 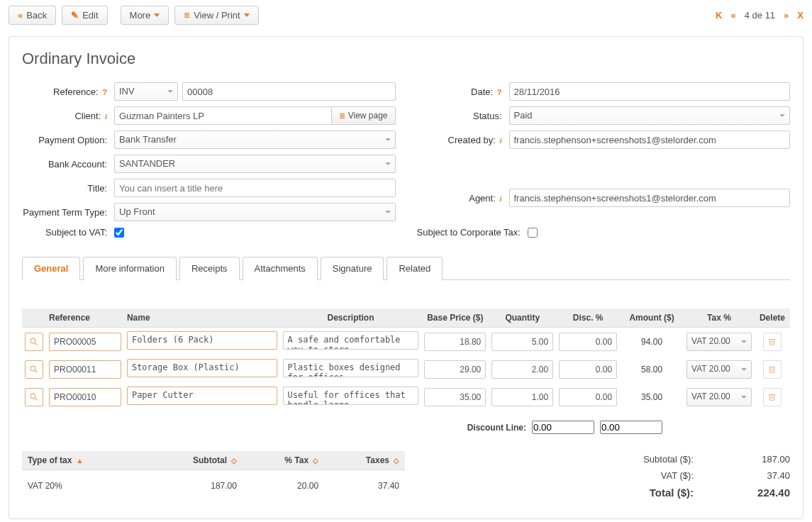 What do you see at coordinates (33, 16) in the screenshot?
I see `back-button: «Back` at bounding box center [33, 16].